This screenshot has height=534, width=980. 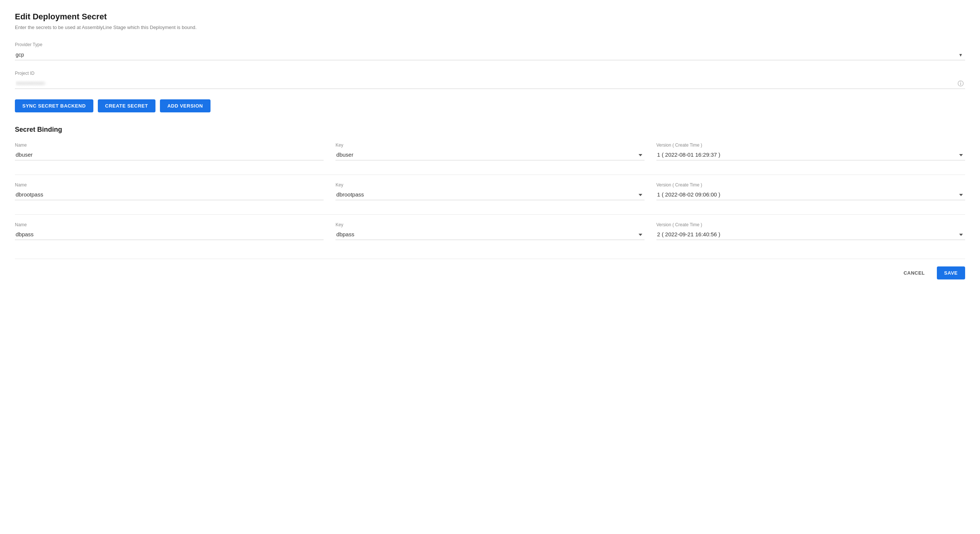 What do you see at coordinates (169, 231) in the screenshot?
I see `name-field-3: Name dbpass` at bounding box center [169, 231].